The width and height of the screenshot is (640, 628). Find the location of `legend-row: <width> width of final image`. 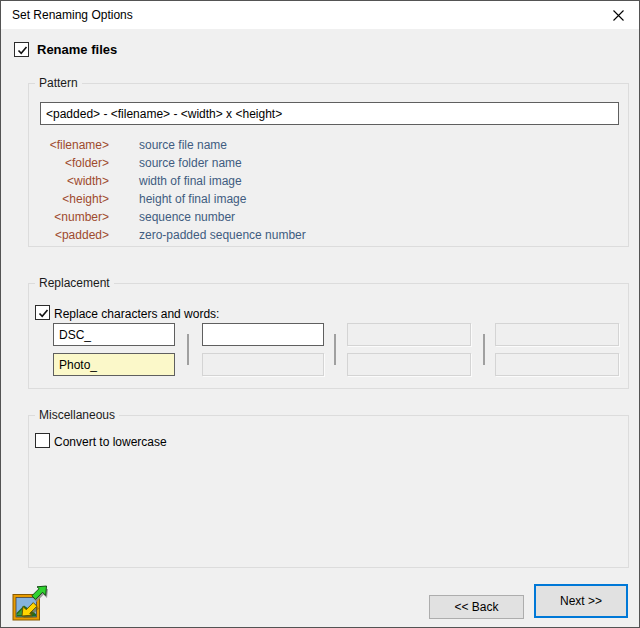

legend-row: <width> width of final image is located at coordinates (170, 181).